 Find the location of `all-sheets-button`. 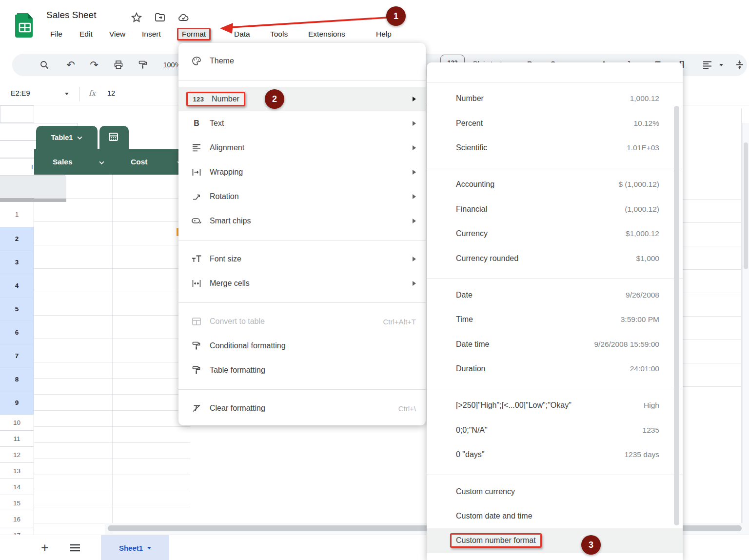

all-sheets-button is located at coordinates (75, 547).